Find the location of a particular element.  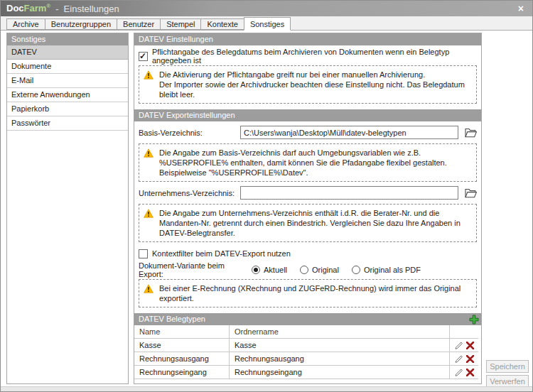

base-dir-warning-box: Die Angabe zum Basis-Verzeichnis darf au… is located at coordinates (308, 163).